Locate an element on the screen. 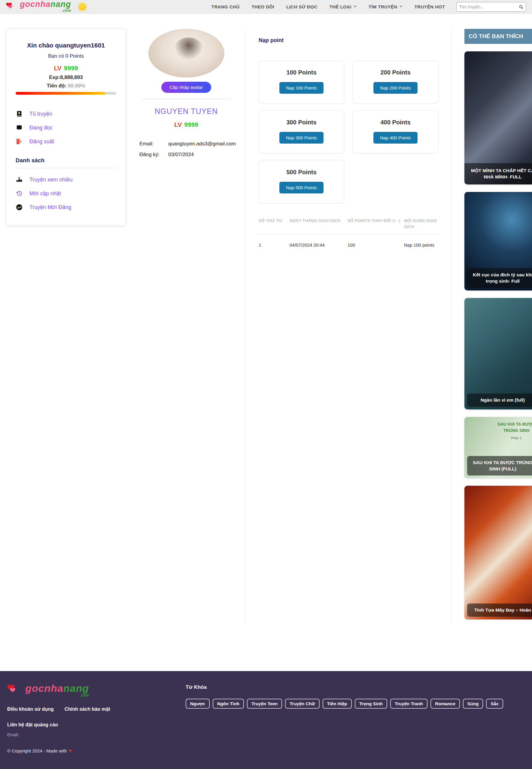 The image size is (532, 769). tag-sac: Sắc is located at coordinates (495, 704).